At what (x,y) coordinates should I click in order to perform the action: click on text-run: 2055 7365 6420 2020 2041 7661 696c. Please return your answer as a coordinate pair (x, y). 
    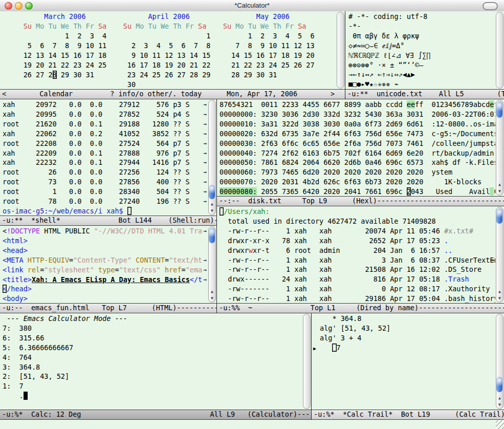
    Looking at the image, I should click on (332, 191).